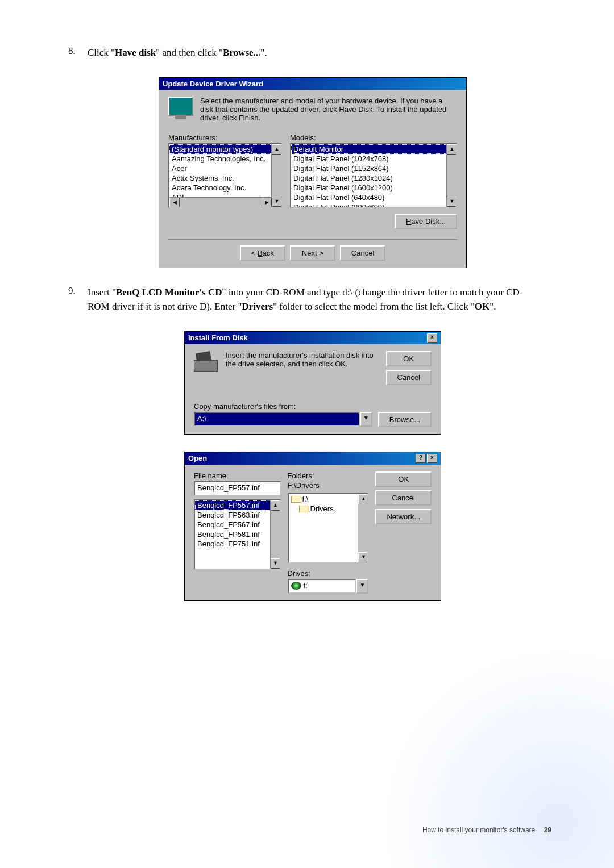 This screenshot has width=614, height=868. I want to click on drives-label: Drives:, so click(329, 574).